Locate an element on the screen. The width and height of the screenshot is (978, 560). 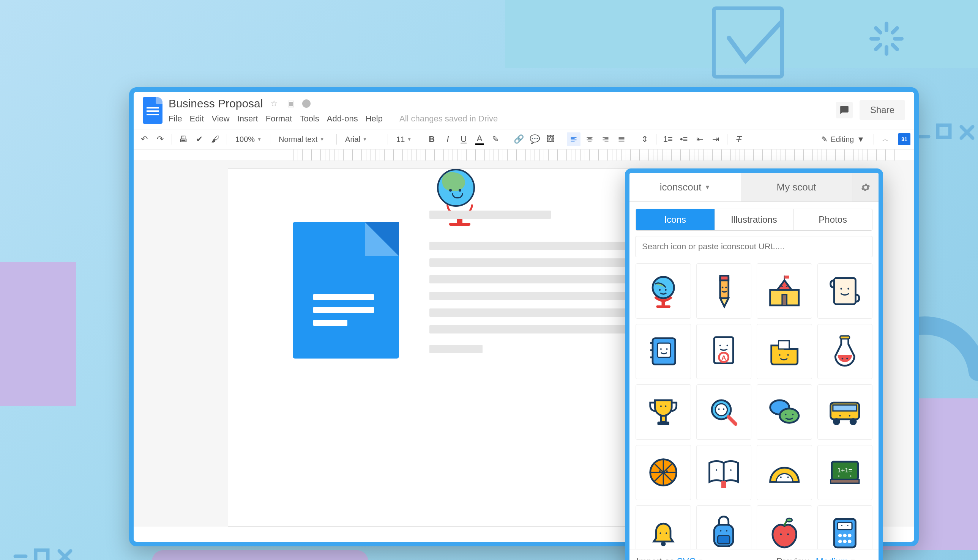
exam-paper-icon: A is located at coordinates (724, 352).